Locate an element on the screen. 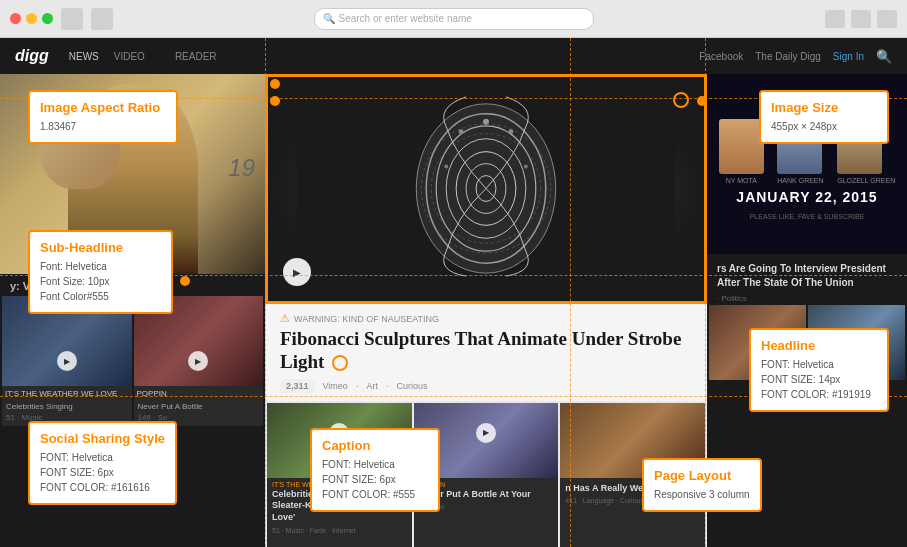  right-subscribe: PLEASE LIKE, FAVE & SUBSCRIBE is located at coordinates (807, 216).